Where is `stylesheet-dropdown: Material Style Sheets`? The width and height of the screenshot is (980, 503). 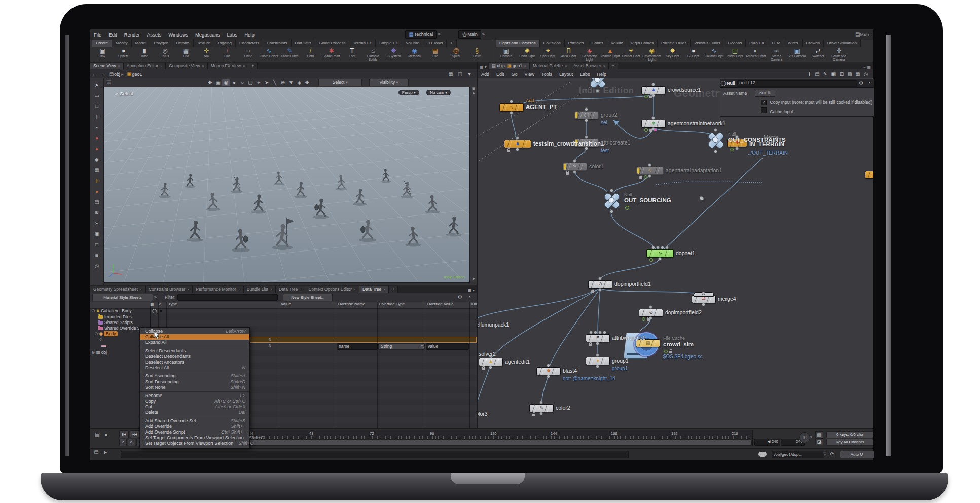
stylesheet-dropdown: Material Style Sheets is located at coordinates (123, 297).